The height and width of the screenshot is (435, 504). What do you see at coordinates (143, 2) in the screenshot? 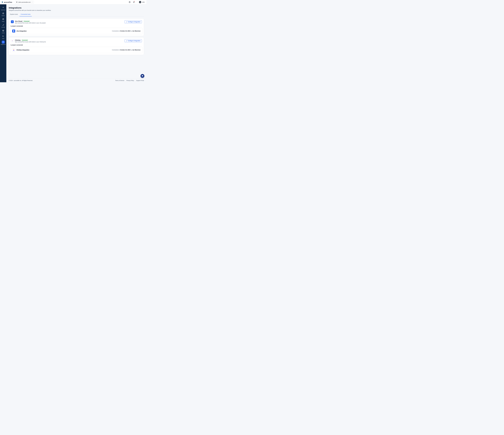
I see `user-name: JAN` at bounding box center [143, 2].